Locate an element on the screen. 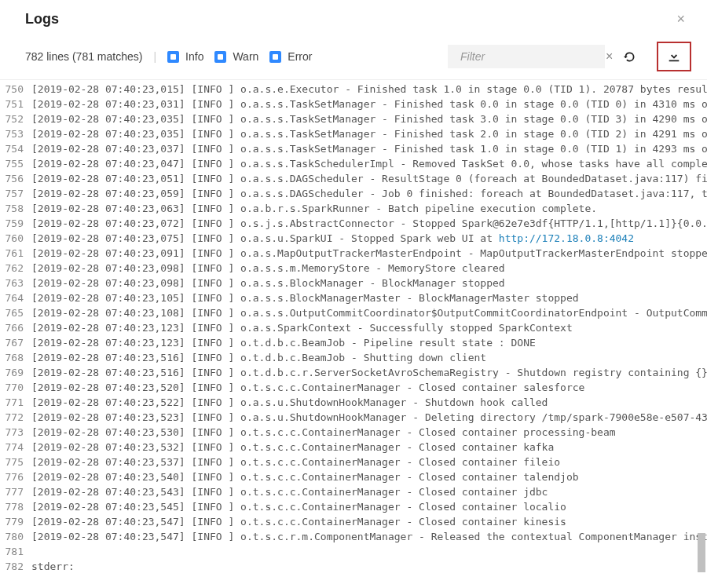  log-row: 775[2019-02-28 07:40:23,537] [INFO ] o.t… is located at coordinates (354, 462).